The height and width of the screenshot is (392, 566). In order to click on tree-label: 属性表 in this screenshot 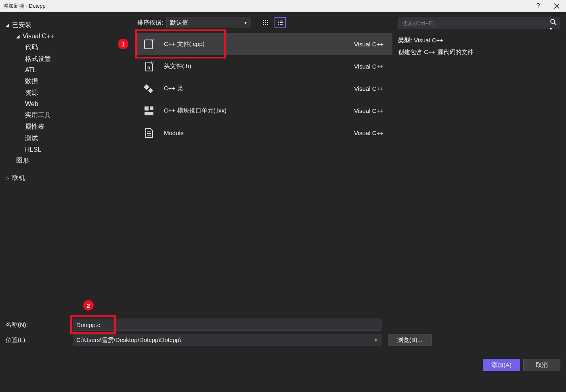, I will do `click(35, 127)`.